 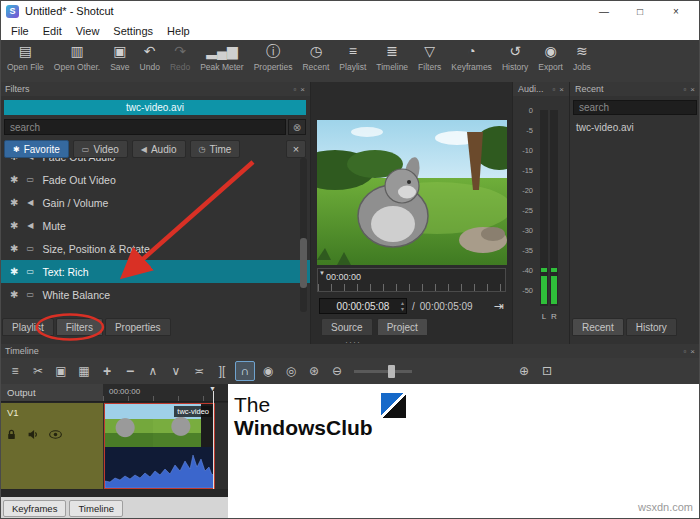 What do you see at coordinates (291, 371) in the screenshot?
I see `ripple-icon: ◎` at bounding box center [291, 371].